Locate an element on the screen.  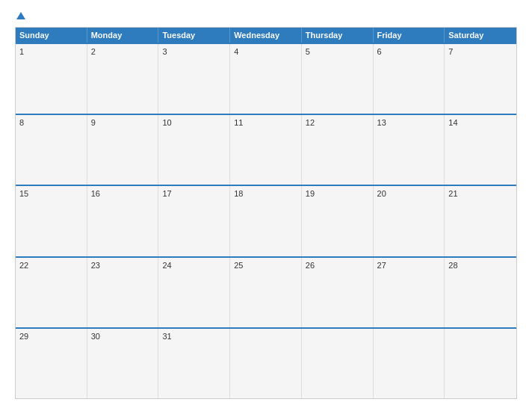
calendar-day-cell: 27 is located at coordinates (409, 293).